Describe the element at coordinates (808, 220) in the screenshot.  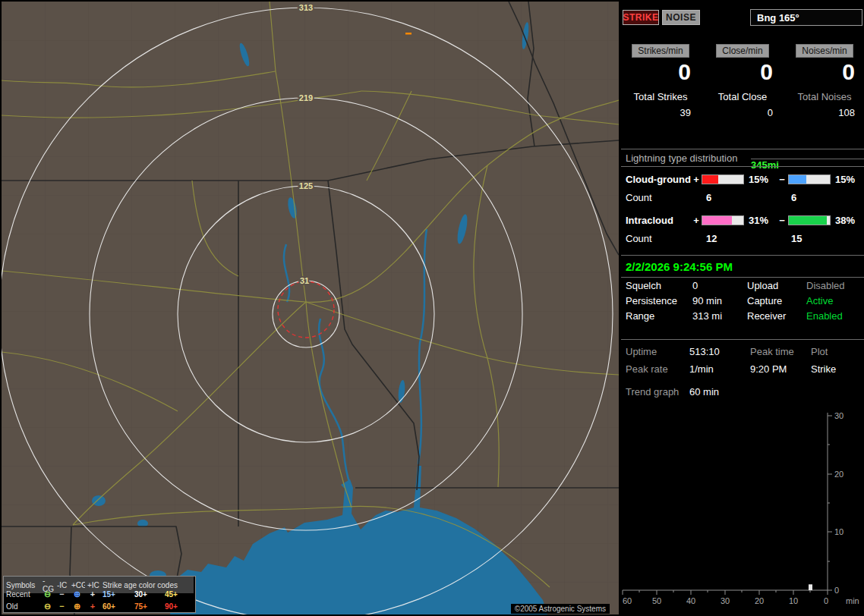
I see `ic-minus-gauge-fill` at that location.